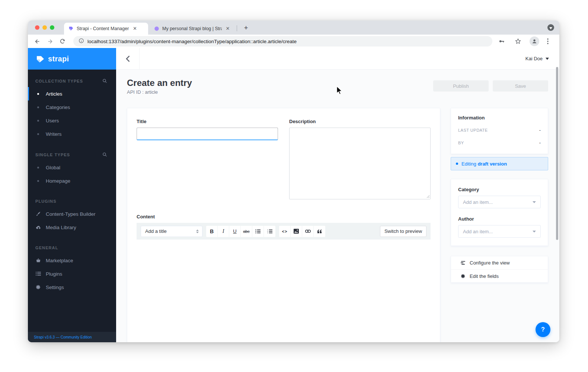  What do you see at coordinates (38, 228) in the screenshot?
I see `cloud-upload-icon` at bounding box center [38, 228].